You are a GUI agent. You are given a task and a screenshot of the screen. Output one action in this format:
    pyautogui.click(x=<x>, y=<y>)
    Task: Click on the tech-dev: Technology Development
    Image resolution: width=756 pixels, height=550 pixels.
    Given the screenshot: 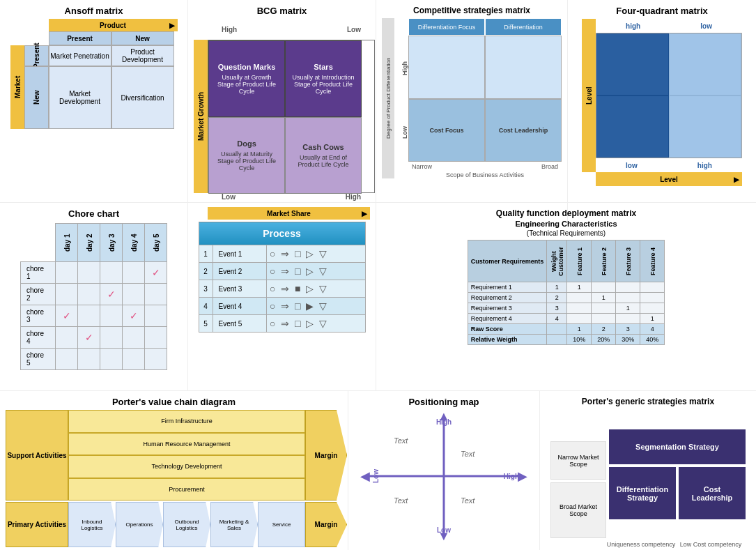 What is the action you would take?
    pyautogui.click(x=187, y=467)
    